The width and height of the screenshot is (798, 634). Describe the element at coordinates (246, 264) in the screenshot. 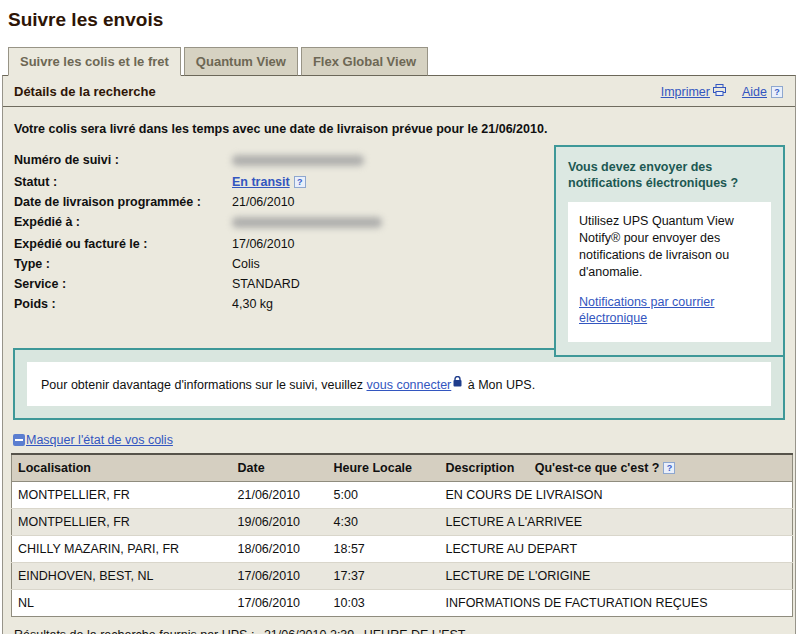

I see `type-value: Colis` at that location.